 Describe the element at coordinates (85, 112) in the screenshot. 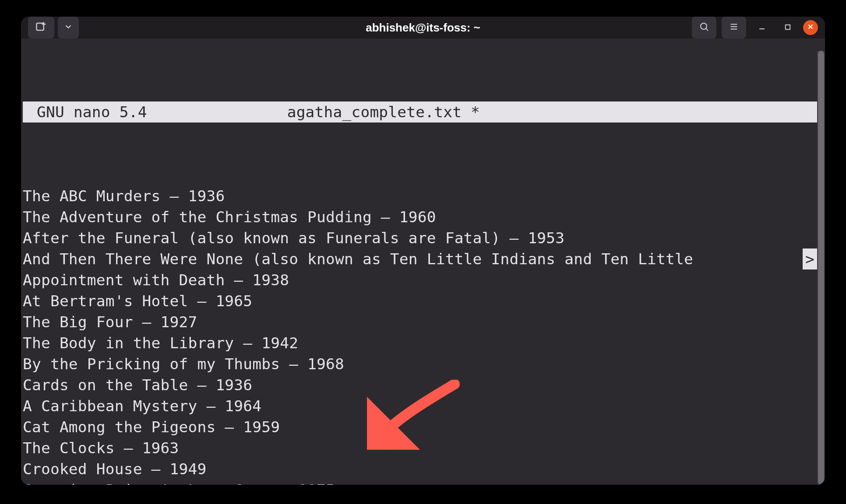

I see `nano-version: GNU nano 5.4` at that location.